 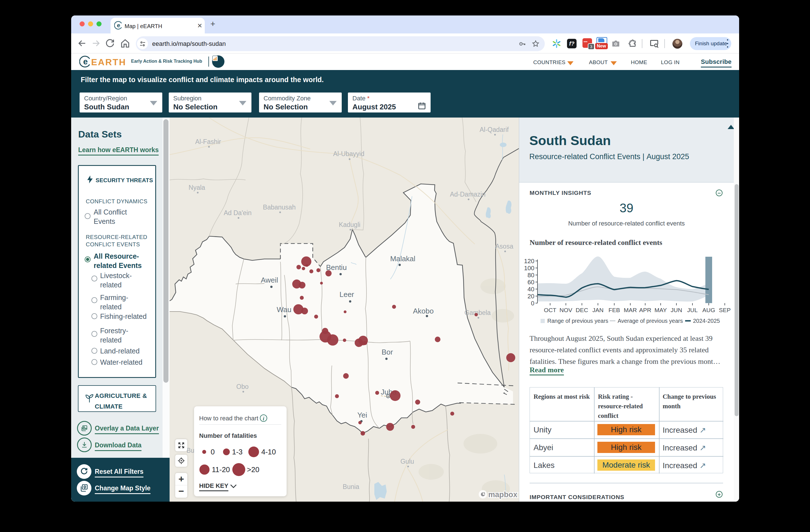 What do you see at coordinates (270, 280) in the screenshot?
I see `svg-text: Aweil` at bounding box center [270, 280].